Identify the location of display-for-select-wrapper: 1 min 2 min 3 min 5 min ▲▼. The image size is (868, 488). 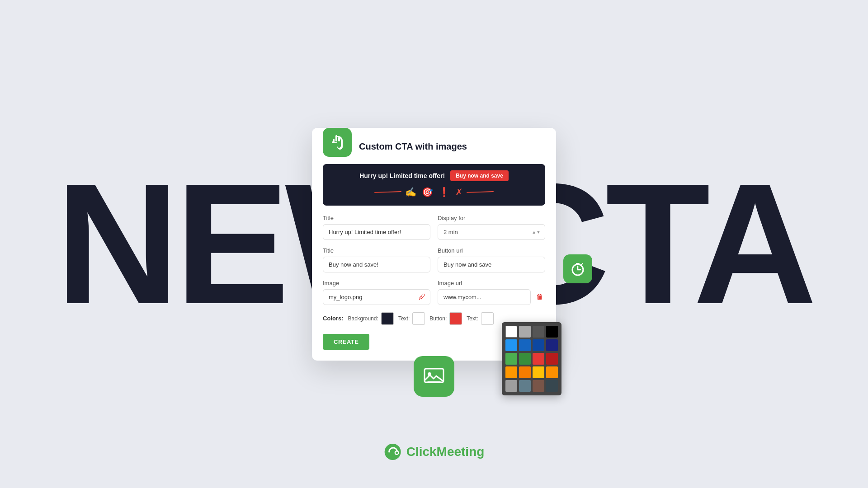
(491, 232).